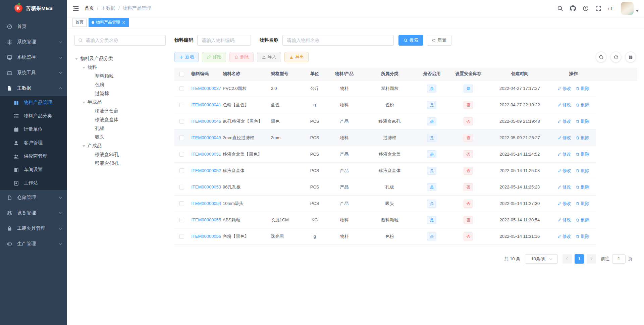 This screenshot has height=325, width=644. What do you see at coordinates (297, 57) in the screenshot?
I see `export-button: 导出` at bounding box center [297, 57].